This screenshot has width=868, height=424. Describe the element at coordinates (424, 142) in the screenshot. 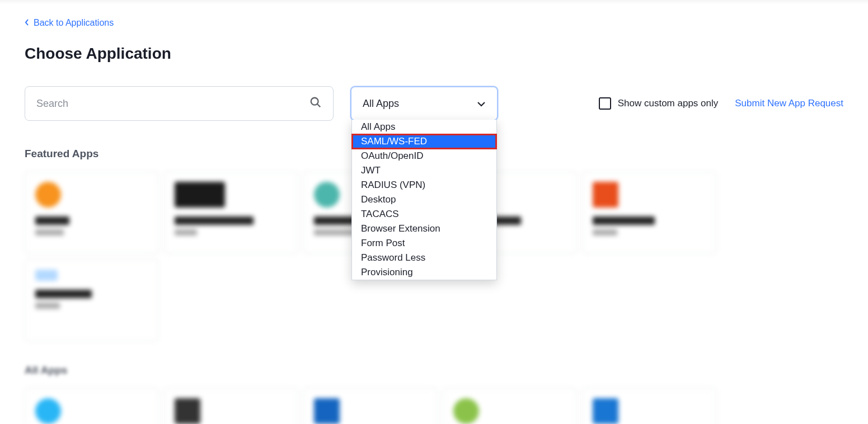

I see `dropdown-option-saml-ws-fed: SAML/WS-FED` at that location.